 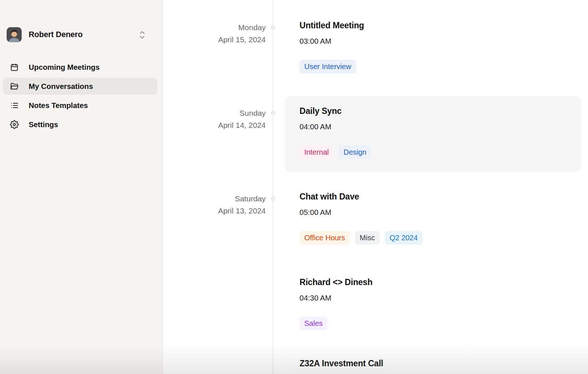 I want to click on tag-row: Office HoursMiscQ2 2024, so click(x=361, y=238).